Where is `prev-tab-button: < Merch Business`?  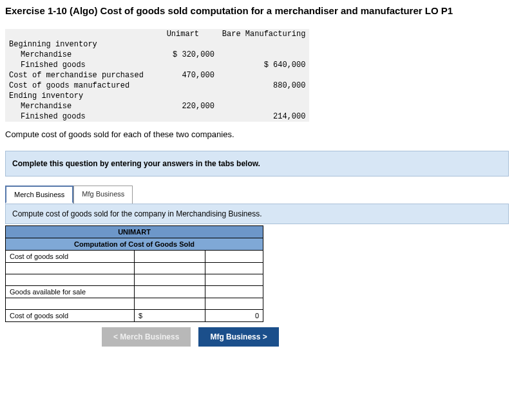 prev-tab-button: < Merch Business is located at coordinates (146, 337).